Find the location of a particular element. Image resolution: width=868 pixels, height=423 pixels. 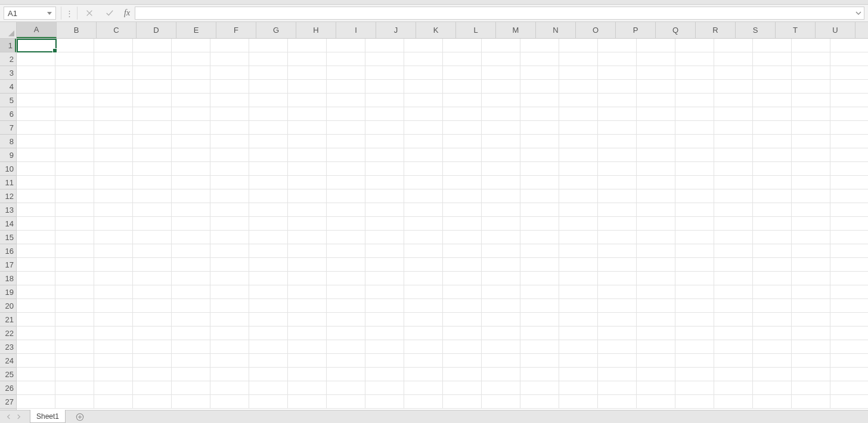

column-header: Q is located at coordinates (676, 30).